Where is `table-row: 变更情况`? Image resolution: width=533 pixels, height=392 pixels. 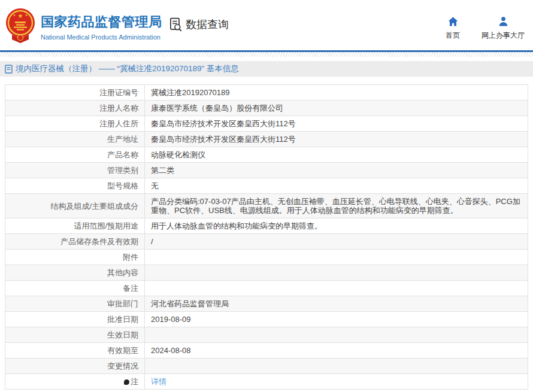
table-row: 变更情况 is located at coordinates (267, 366).